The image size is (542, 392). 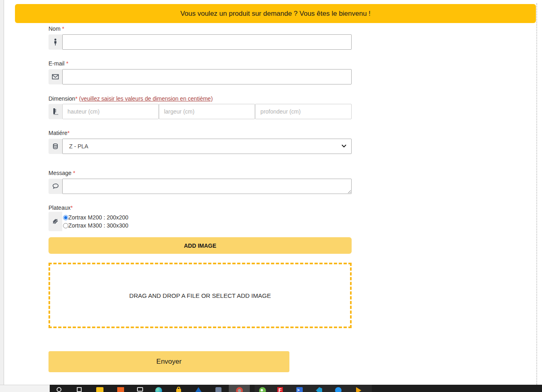 What do you see at coordinates (537, 194) in the screenshot?
I see `page-right-dotted-border` at bounding box center [537, 194].